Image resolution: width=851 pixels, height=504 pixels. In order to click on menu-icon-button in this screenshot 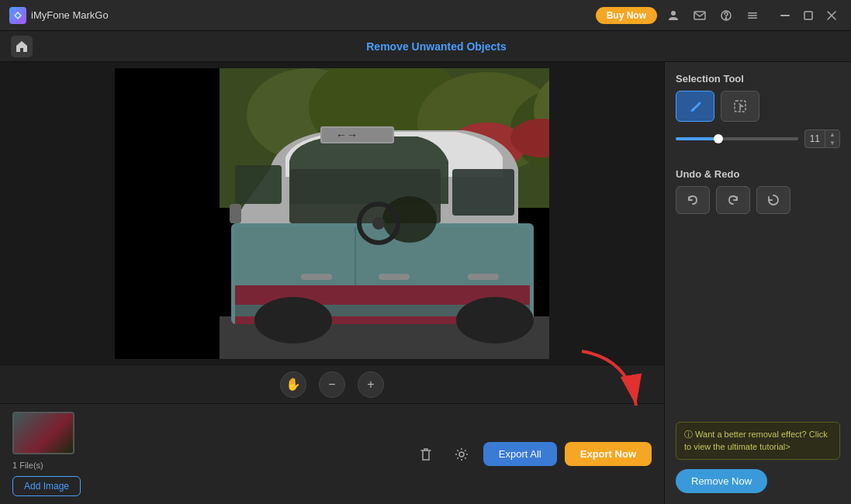, I will do `click(752, 16)`.